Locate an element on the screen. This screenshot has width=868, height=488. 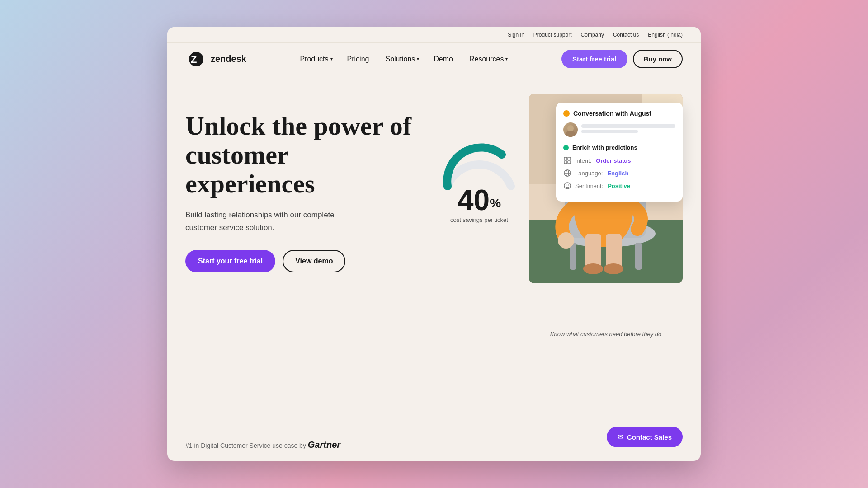
buy-now-button: Buy now is located at coordinates (658, 59).